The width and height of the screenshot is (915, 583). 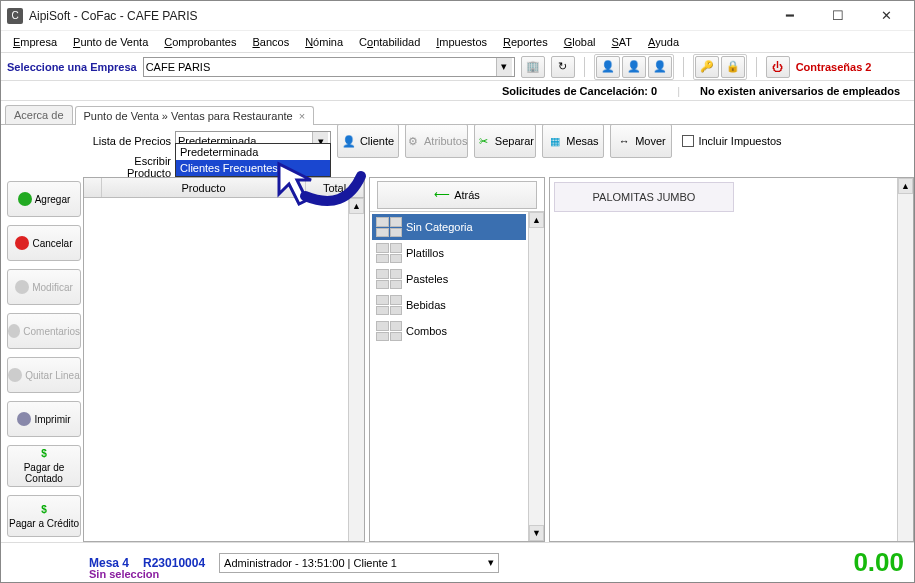 What do you see at coordinates (634, 67) in the screenshot?
I see `user-group: 👤 👤 👤` at bounding box center [634, 67].